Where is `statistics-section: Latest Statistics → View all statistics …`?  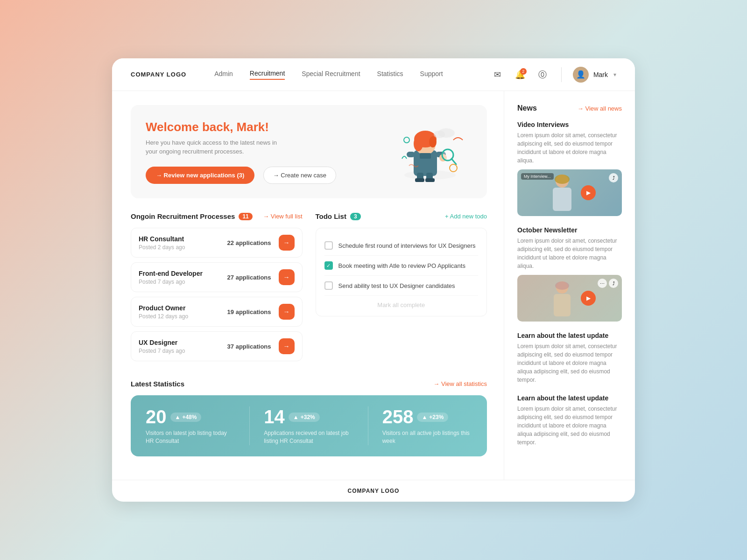
statistics-section: Latest Statistics → View all statistics … is located at coordinates (309, 418).